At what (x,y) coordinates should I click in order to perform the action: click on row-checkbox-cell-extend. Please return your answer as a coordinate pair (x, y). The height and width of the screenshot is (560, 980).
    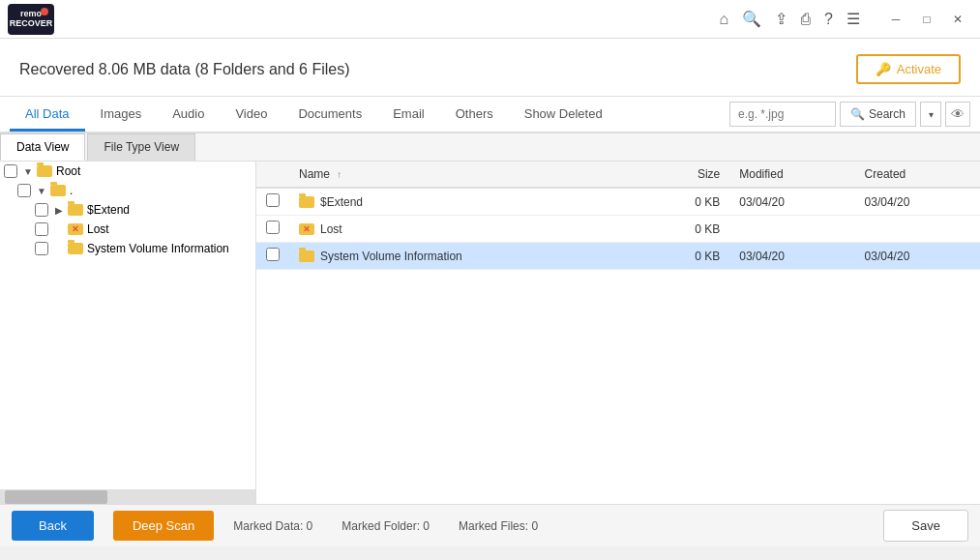
    Looking at the image, I should click on (273, 201).